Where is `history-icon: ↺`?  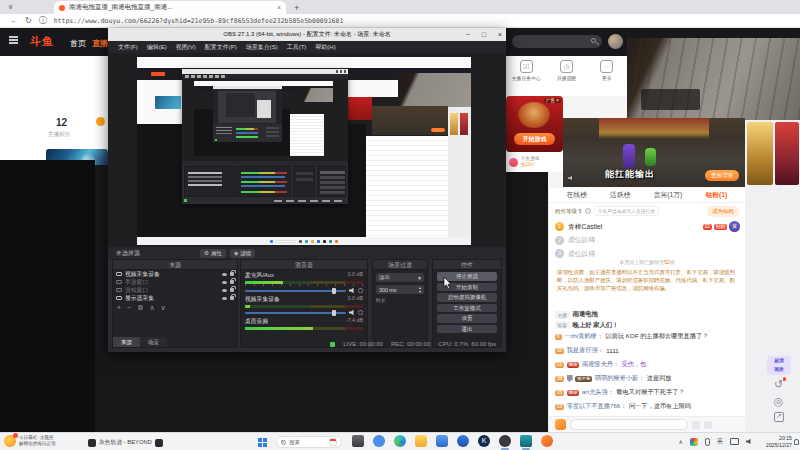
history-icon: ↺ is located at coordinates (778, 384).